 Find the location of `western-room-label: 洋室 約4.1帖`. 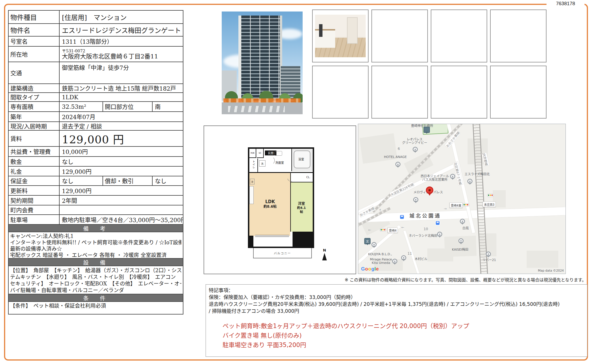

western-room-label: 洋室 約4.1帖 is located at coordinates (302, 208).